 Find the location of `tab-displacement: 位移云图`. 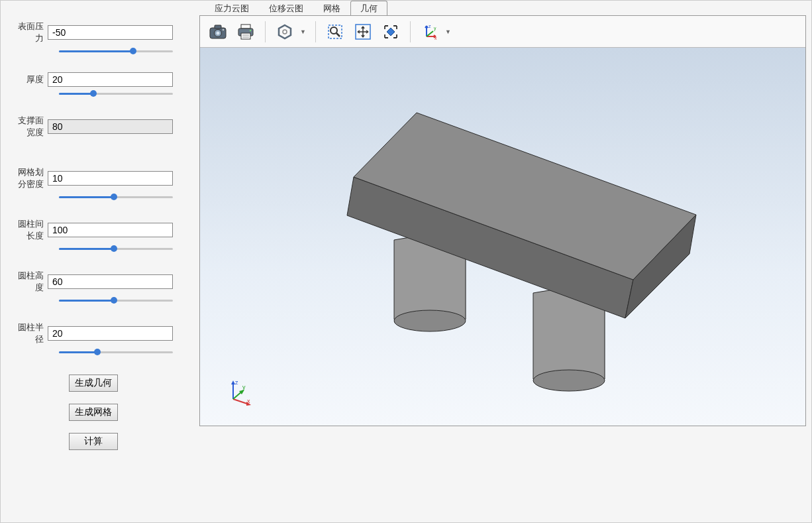

tab-displacement: 位移云图 is located at coordinates (286, 8).